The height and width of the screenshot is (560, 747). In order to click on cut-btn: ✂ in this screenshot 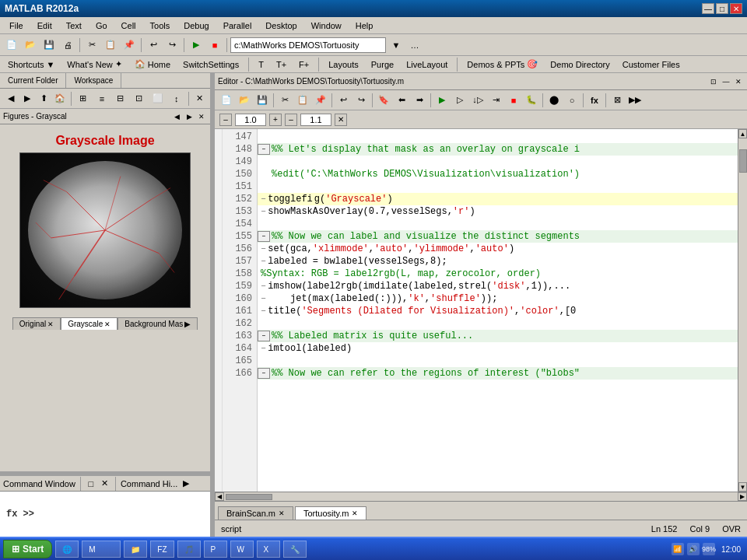, I will do `click(92, 45)`.